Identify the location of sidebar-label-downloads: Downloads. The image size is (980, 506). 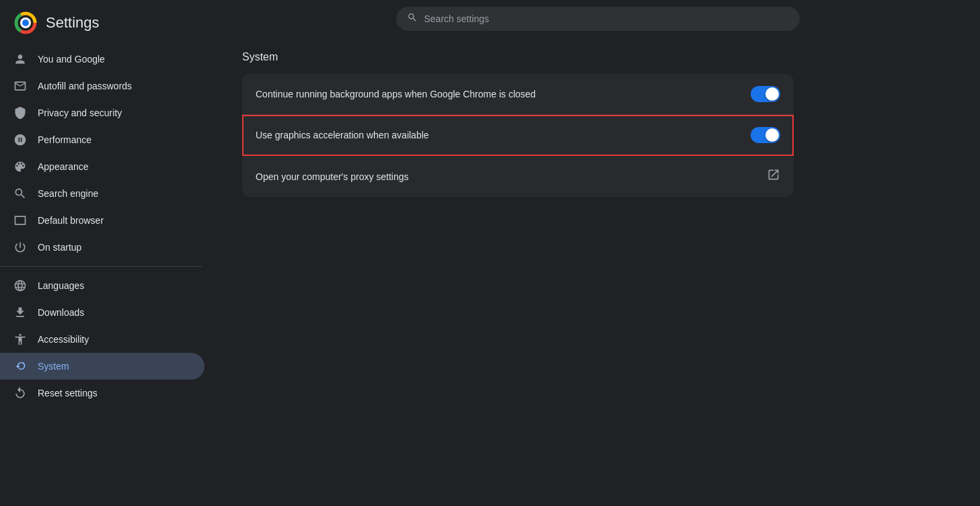
(61, 312).